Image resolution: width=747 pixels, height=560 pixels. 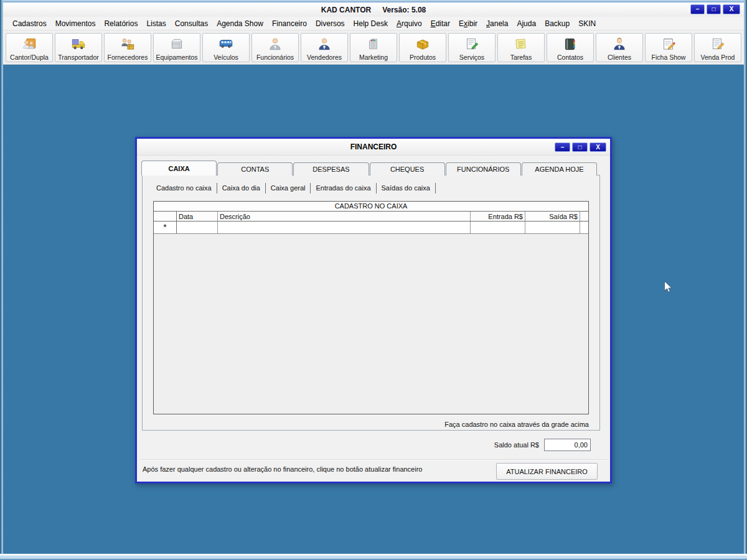 I want to click on subtab-cadastro-no-caixa: Cadastro no caixa, so click(x=184, y=188).